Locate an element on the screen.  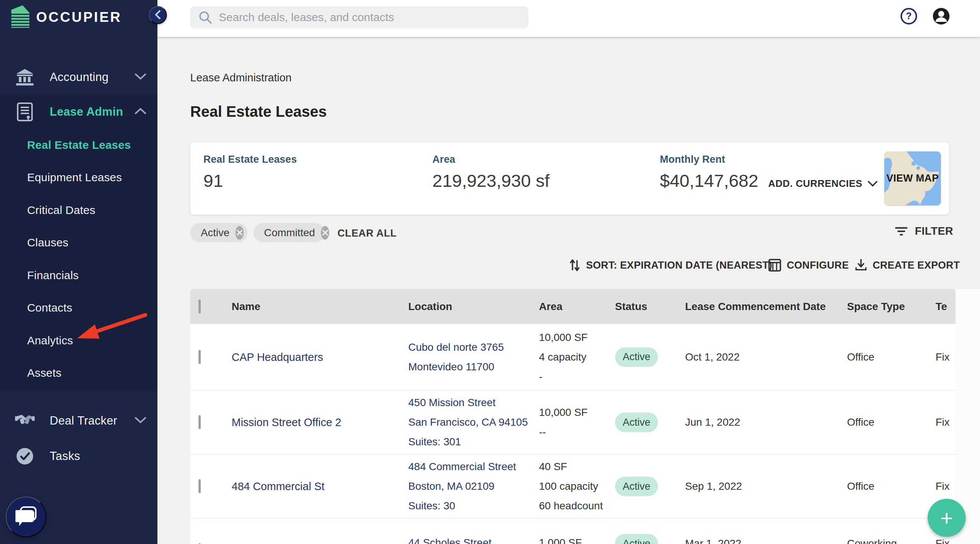
location-cell: Cubo del norte 3765Montevideo 11700 is located at coordinates (456, 357).